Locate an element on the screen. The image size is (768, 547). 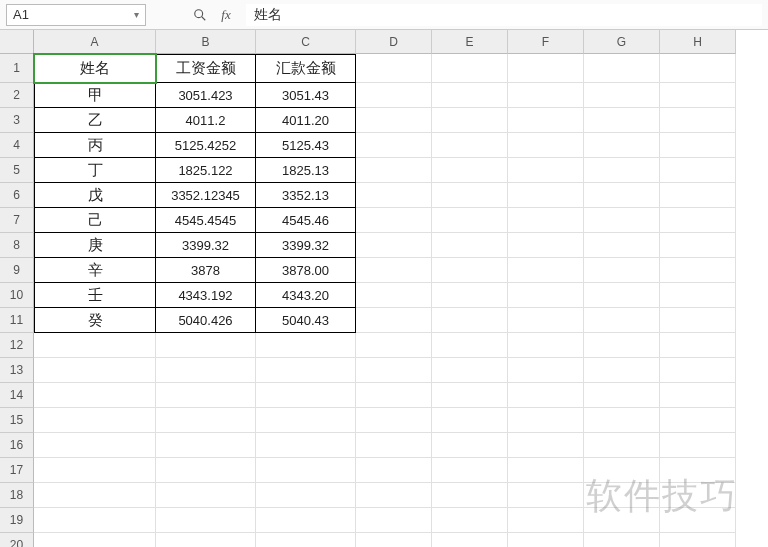
cell-C4: 5125.43 is located at coordinates (306, 146).